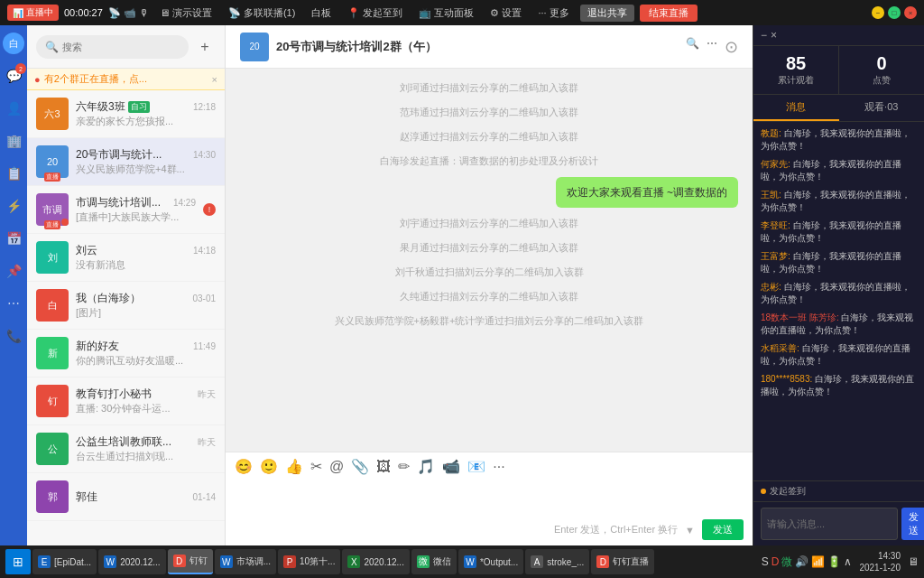  I want to click on tray-icon-wechat: 微, so click(787, 562).